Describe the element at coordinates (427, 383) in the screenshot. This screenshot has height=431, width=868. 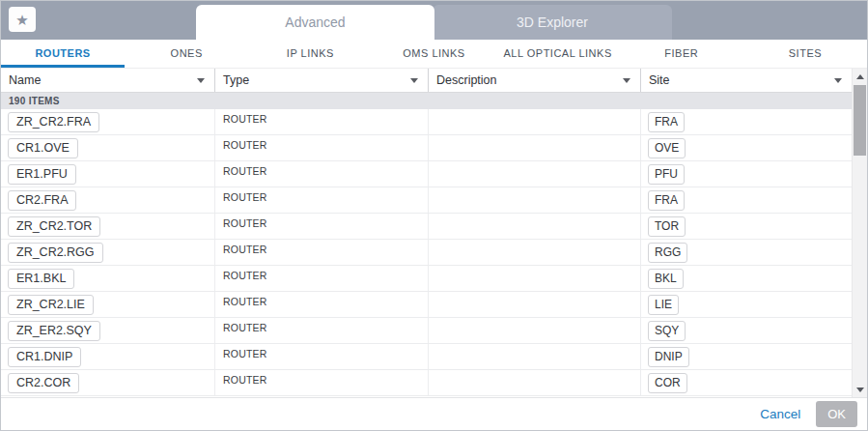
I see `table-row: CR2.COR ROUTER COR` at that location.